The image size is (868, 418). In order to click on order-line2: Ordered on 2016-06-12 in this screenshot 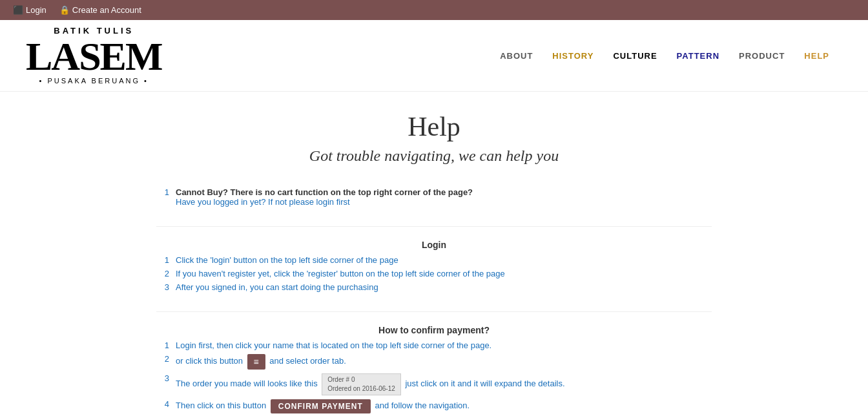, I will do `click(362, 389)`.